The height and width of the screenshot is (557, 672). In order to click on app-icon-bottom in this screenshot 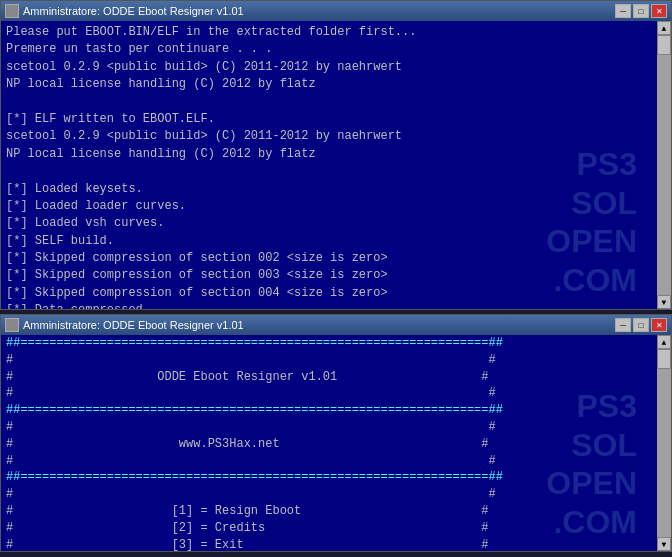, I will do `click(12, 325)`.